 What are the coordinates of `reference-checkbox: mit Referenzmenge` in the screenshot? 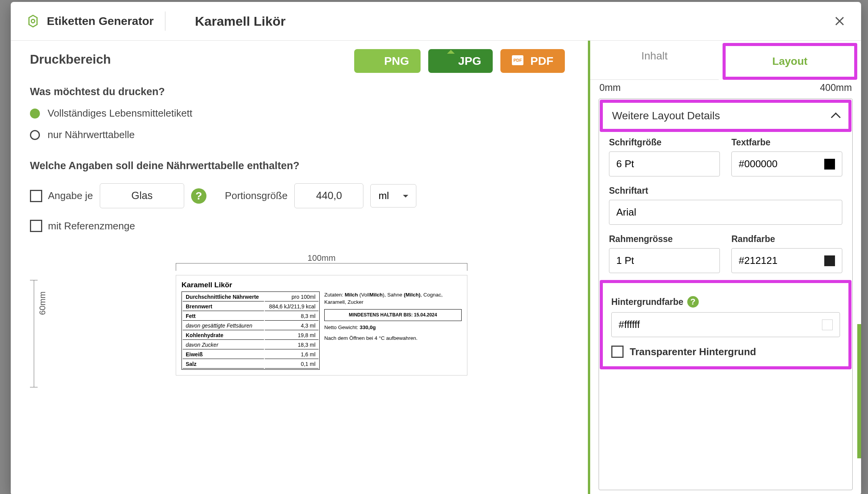 It's located at (83, 226).